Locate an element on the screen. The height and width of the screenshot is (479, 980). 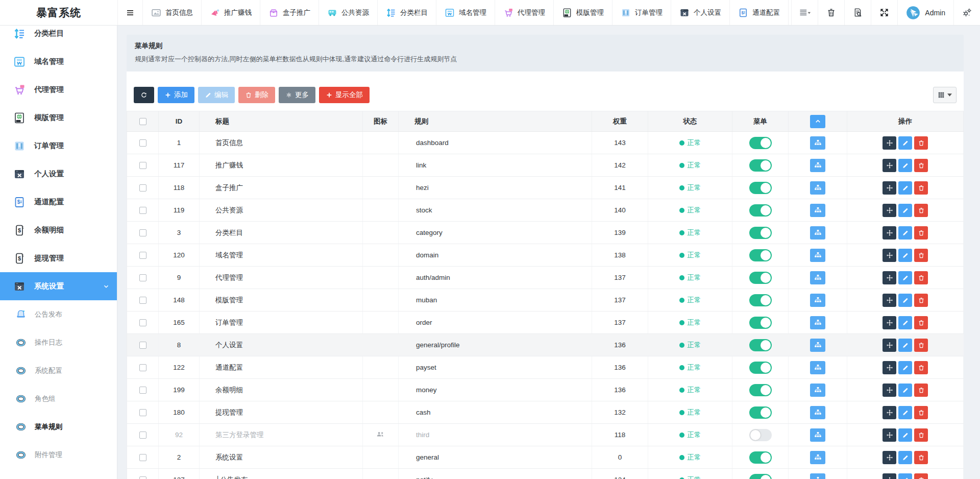
nav-tab-category-column: 分类栏目 is located at coordinates (407, 12).